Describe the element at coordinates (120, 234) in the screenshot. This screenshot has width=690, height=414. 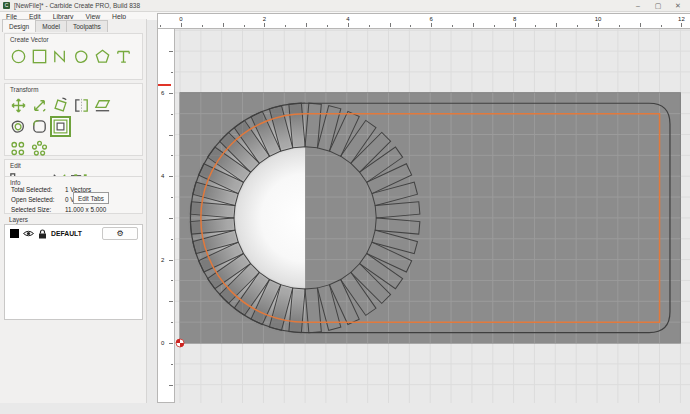
I see `layer-settings-button: ⚙` at that location.